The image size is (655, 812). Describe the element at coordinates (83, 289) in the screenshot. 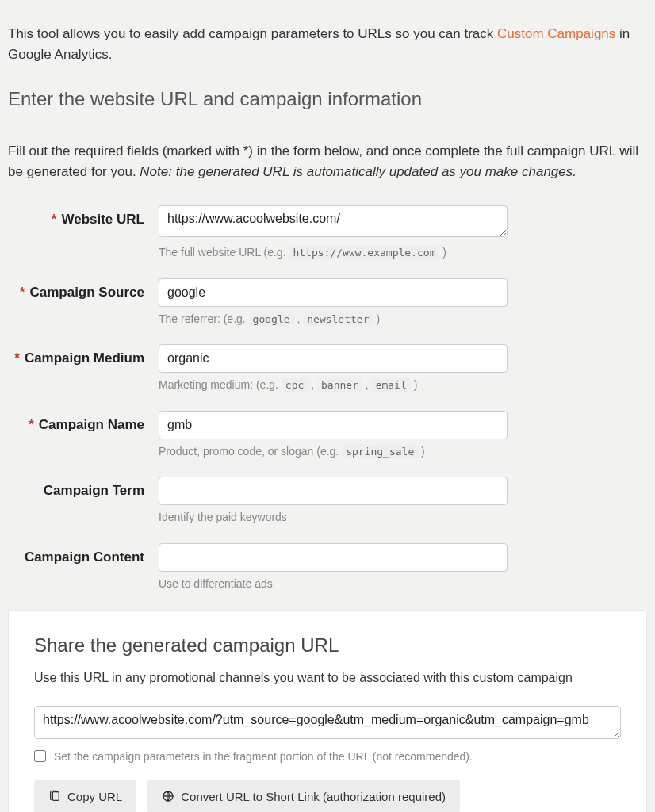

I see `source-label: *Campaign Source` at that location.